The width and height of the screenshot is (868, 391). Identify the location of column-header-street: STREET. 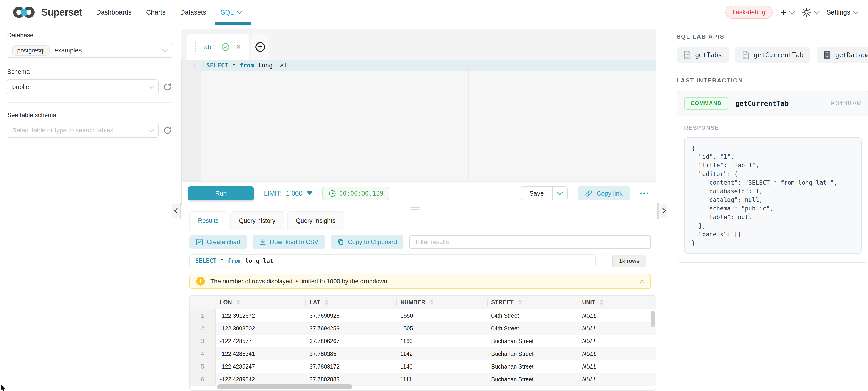
(532, 302).